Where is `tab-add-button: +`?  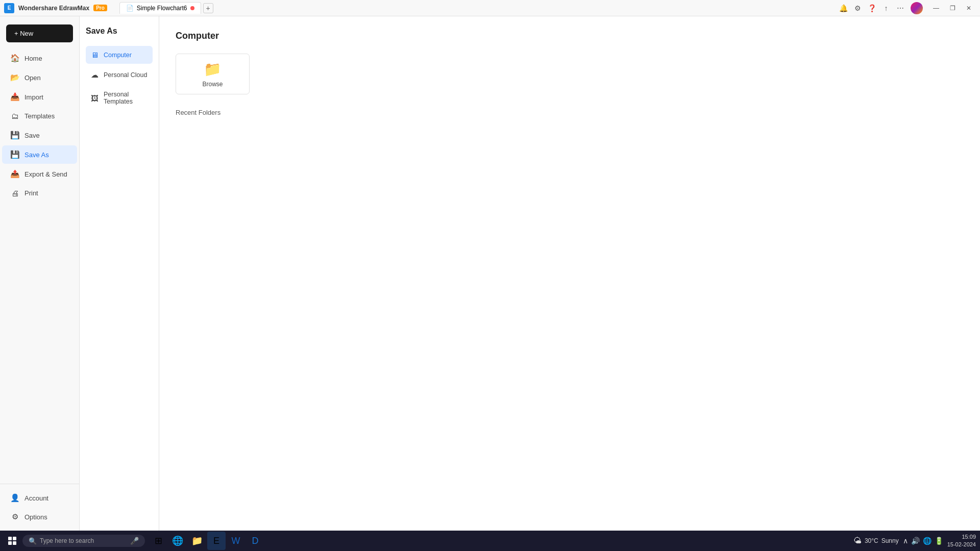
tab-add-button: + is located at coordinates (208, 8).